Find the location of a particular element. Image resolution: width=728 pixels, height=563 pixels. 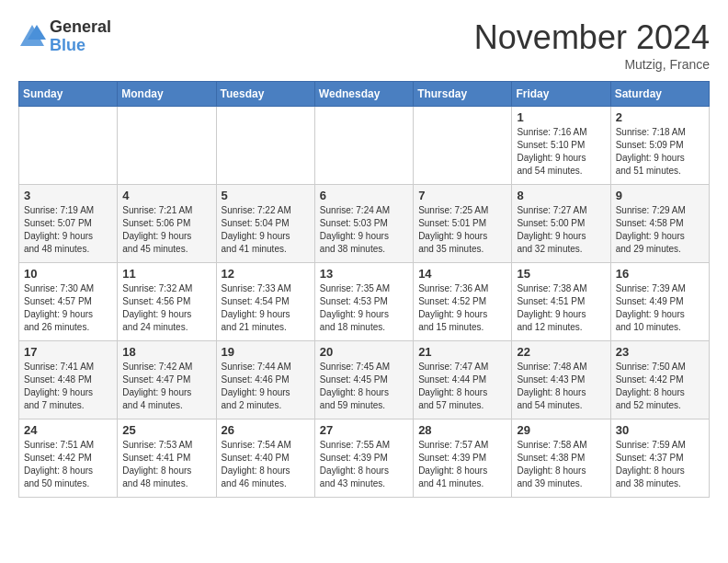

day-number: 26 is located at coordinates (266, 431).